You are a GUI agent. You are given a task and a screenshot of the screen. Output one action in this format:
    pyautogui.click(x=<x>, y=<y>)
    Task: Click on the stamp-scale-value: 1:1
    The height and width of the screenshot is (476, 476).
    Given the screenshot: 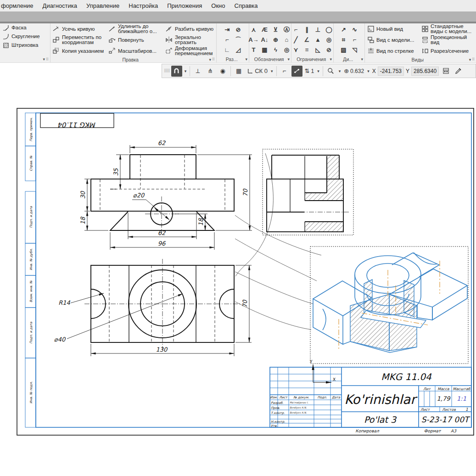 What is the action you would take?
    pyautogui.click(x=462, y=398)
    